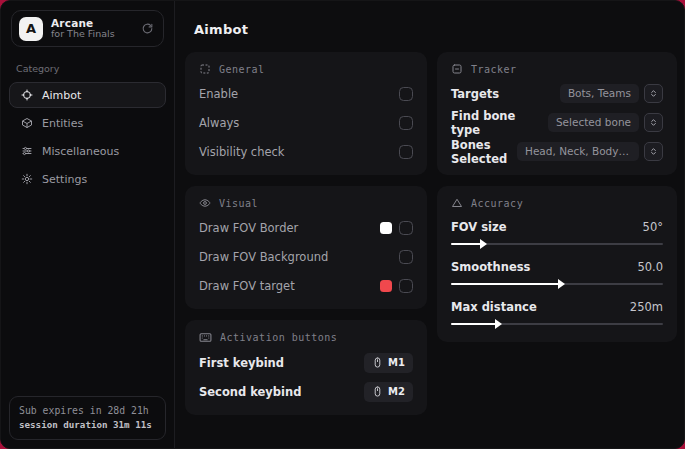  What do you see at coordinates (62, 96) in the screenshot?
I see `sidebar-item-label: Aimbot` at bounding box center [62, 96].